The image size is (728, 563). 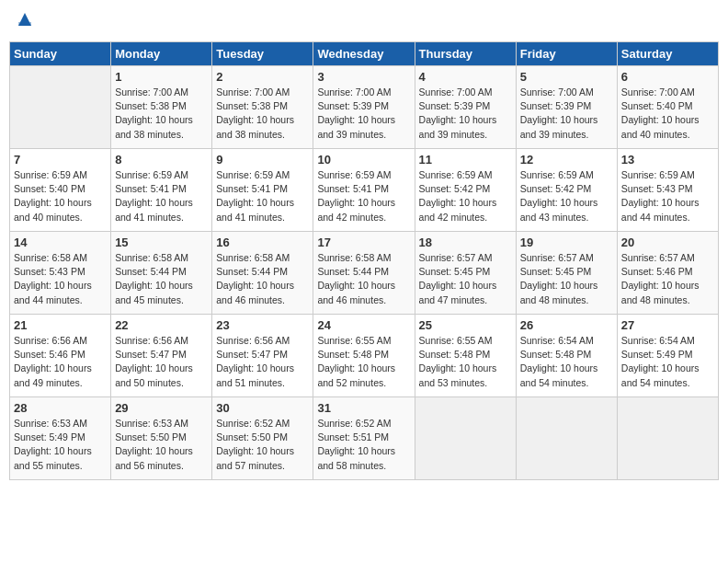 What do you see at coordinates (263, 243) in the screenshot?
I see `day-number: 16` at bounding box center [263, 243].